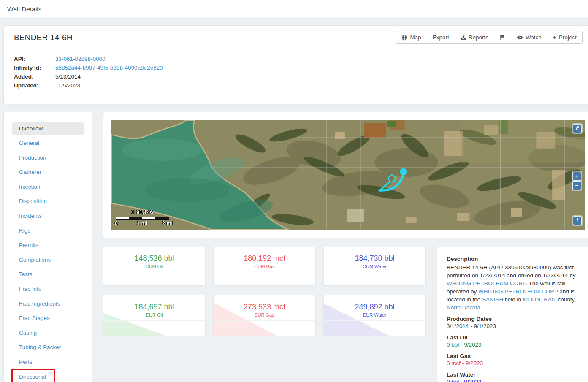  I want to click on project-button-label: Project, so click(568, 38).